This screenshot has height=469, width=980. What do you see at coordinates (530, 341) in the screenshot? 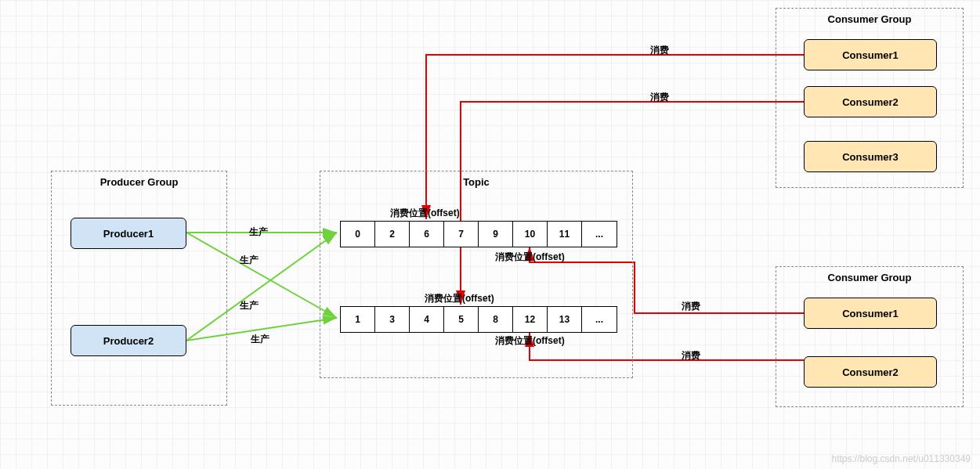
I see `offset-label-q2-bot: 消费位置(offset)` at bounding box center [530, 341].